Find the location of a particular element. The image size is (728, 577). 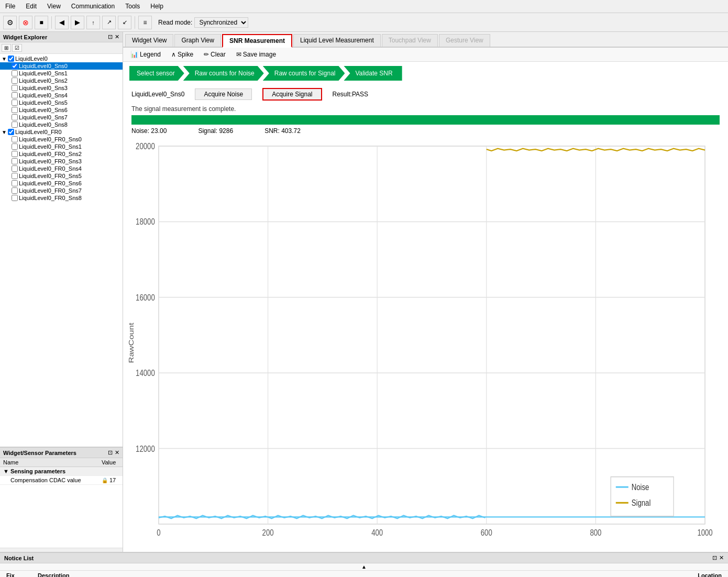

widget-explorer-float-icon: ⊡ is located at coordinates (110, 37).